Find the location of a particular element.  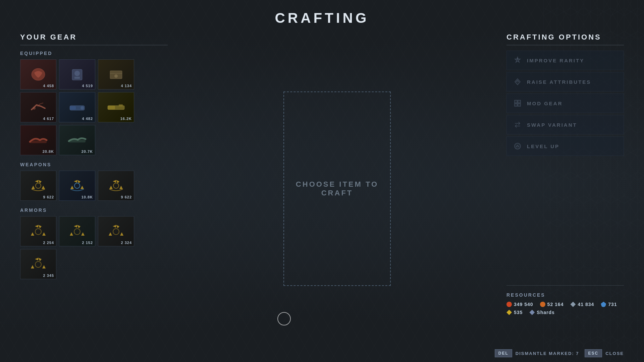

gear-value-wp3: 9 622 is located at coordinates (126, 197).